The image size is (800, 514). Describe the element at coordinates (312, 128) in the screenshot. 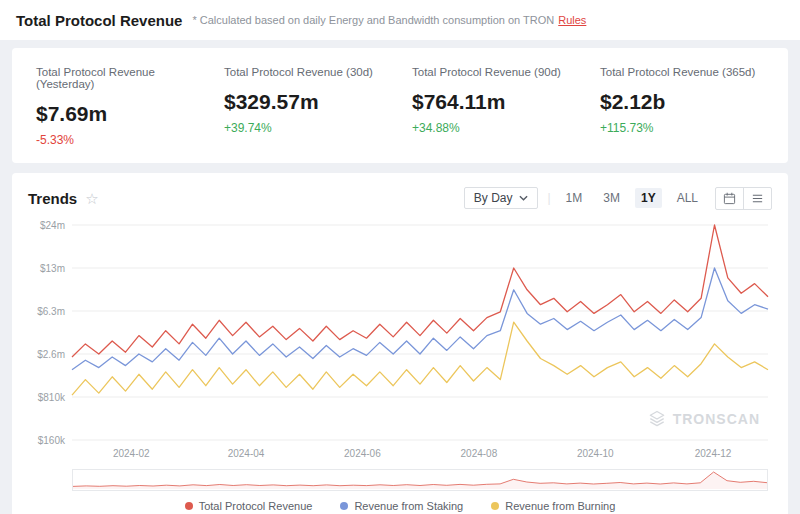

I see `stat-change: +39.74%` at that location.